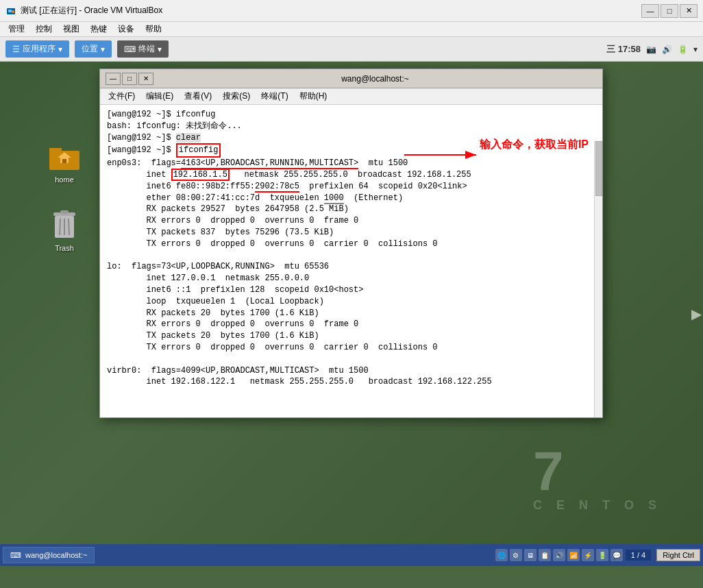  What do you see at coordinates (160, 49) in the screenshot?
I see `terminal-chevron: ▾` at bounding box center [160, 49].